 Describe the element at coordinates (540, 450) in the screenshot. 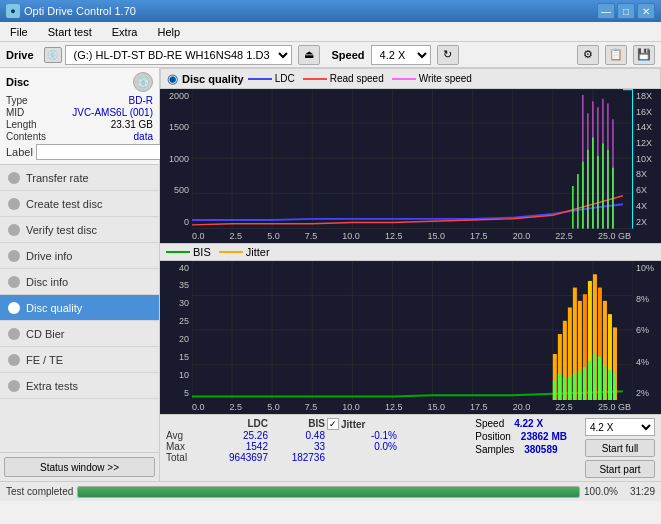

I see `samples-value: 380589` at that location.